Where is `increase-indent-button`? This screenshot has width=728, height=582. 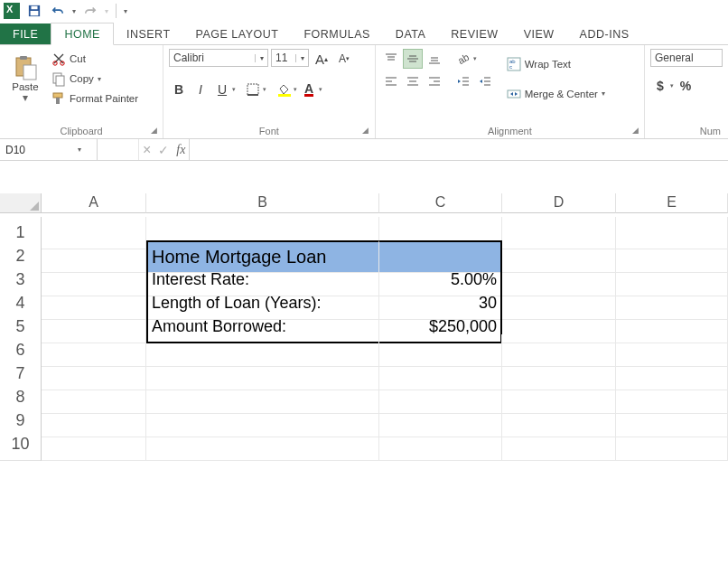
increase-indent-button is located at coordinates (485, 81).